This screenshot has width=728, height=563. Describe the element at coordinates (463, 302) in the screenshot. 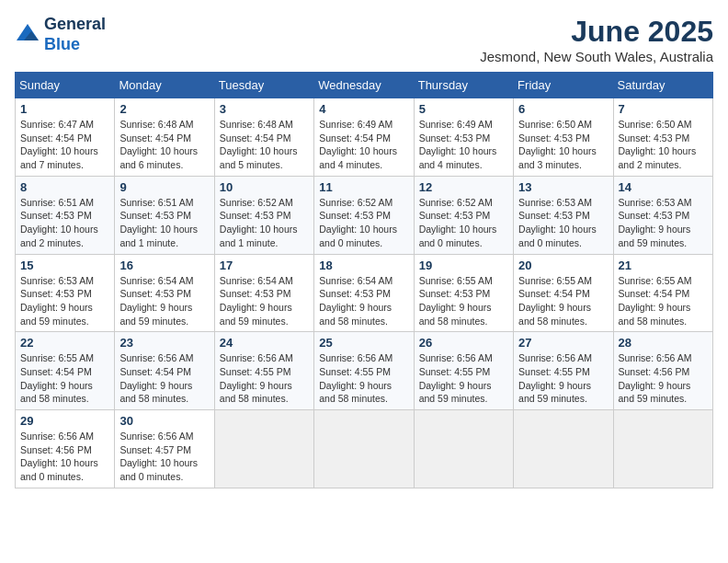

I see `day-info: Sunrise: 6:55 AMSunset: 4:53 PMDaylight:…` at that location.